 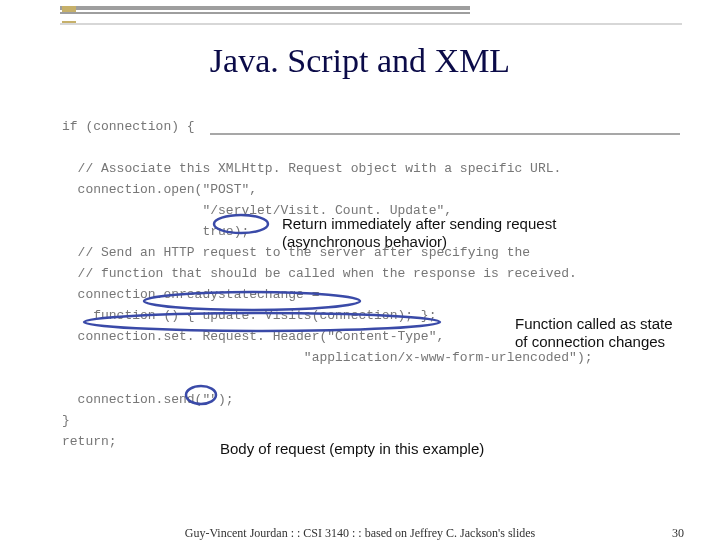 I want to click on footer-text: Guy-Vincent Jourdan : : CSI 3140 : : bas…, so click(x=360, y=533).